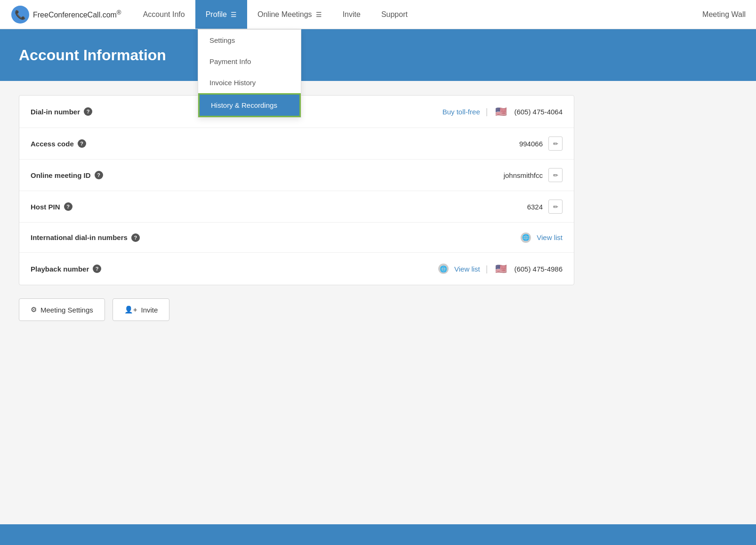 The image size is (756, 545). Describe the element at coordinates (394, 14) in the screenshot. I see `nav-support: Support` at that location.